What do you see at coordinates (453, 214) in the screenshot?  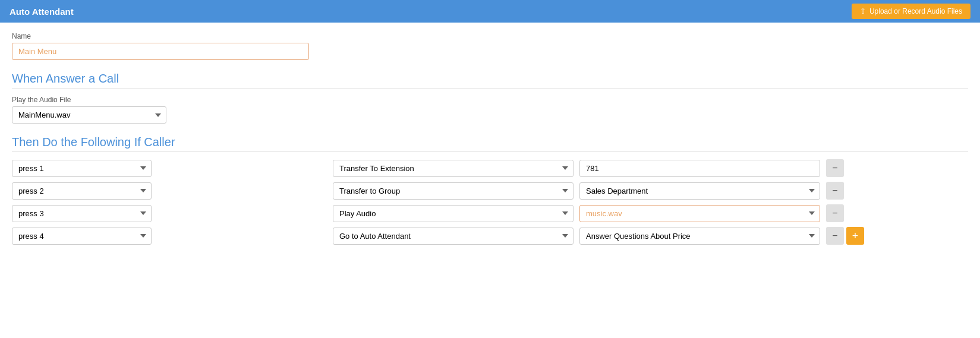 I see `action-select-3: Transfer To Extension Transfer to Group …` at bounding box center [453, 214].